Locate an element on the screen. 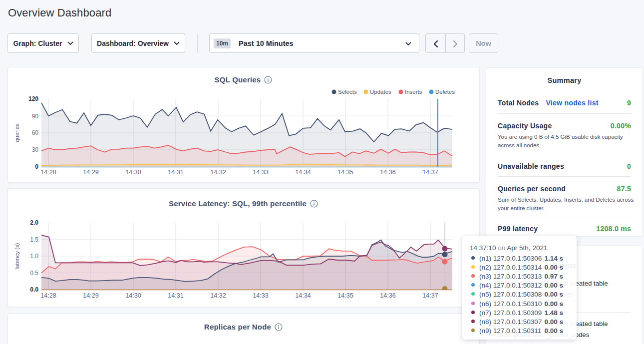 This screenshot has width=644, height=344. svg-text: Selects is located at coordinates (347, 92).